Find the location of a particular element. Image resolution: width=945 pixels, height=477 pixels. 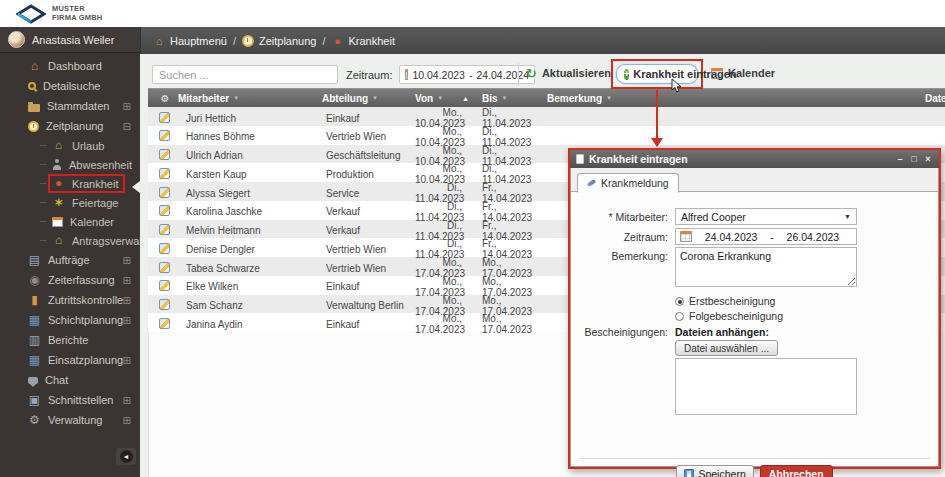

avatar is located at coordinates (16, 40).